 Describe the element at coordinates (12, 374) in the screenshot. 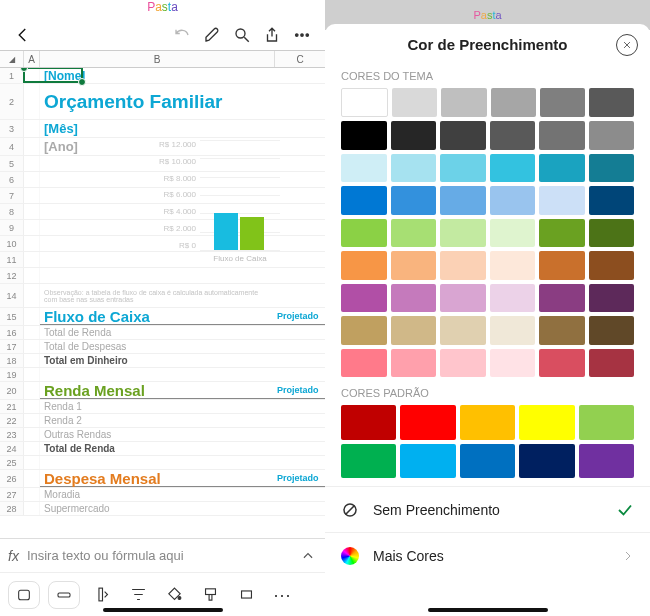

I see `row-number: 19` at that location.